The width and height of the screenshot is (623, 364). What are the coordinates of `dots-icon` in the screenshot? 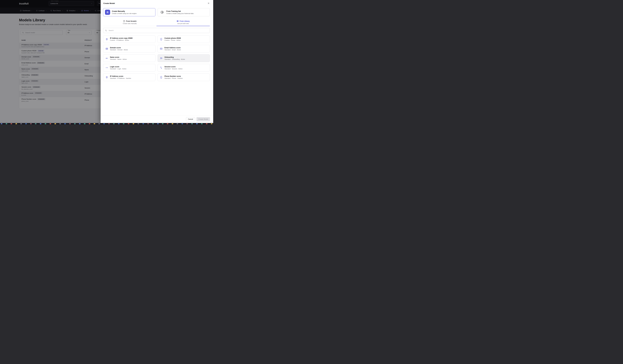 It's located at (107, 68).